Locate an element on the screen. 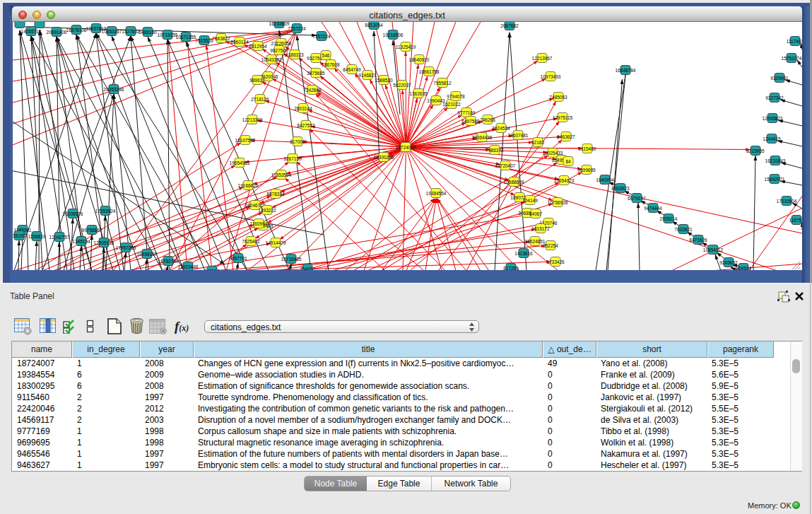 The width and height of the screenshot is (812, 514). svg-text: 62160 is located at coordinates (538, 143).